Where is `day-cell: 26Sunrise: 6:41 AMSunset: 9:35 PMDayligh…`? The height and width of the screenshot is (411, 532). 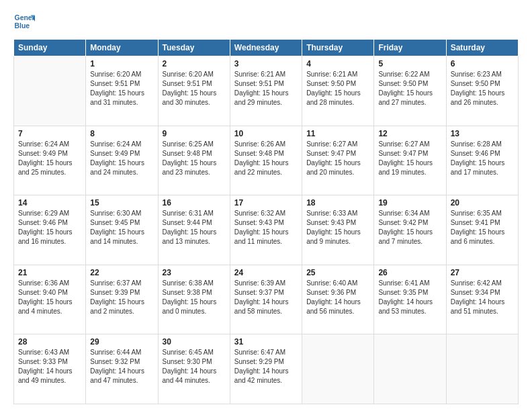
day-cell: 26Sunrise: 6:41 AMSunset: 9:35 PMDayligh… is located at coordinates (410, 300).